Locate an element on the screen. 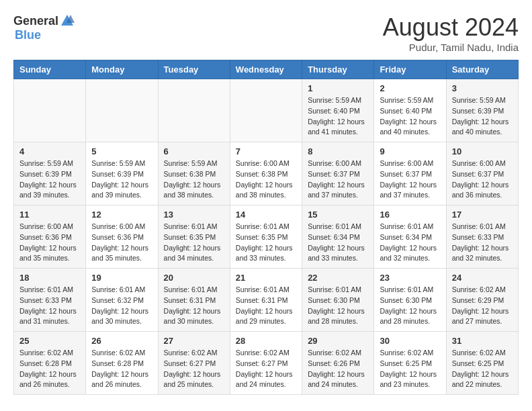 The height and width of the screenshot is (411, 532). day-info: Sunrise: 5:59 AM Sunset: 6:39 PM Dayligh… is located at coordinates (482, 117).